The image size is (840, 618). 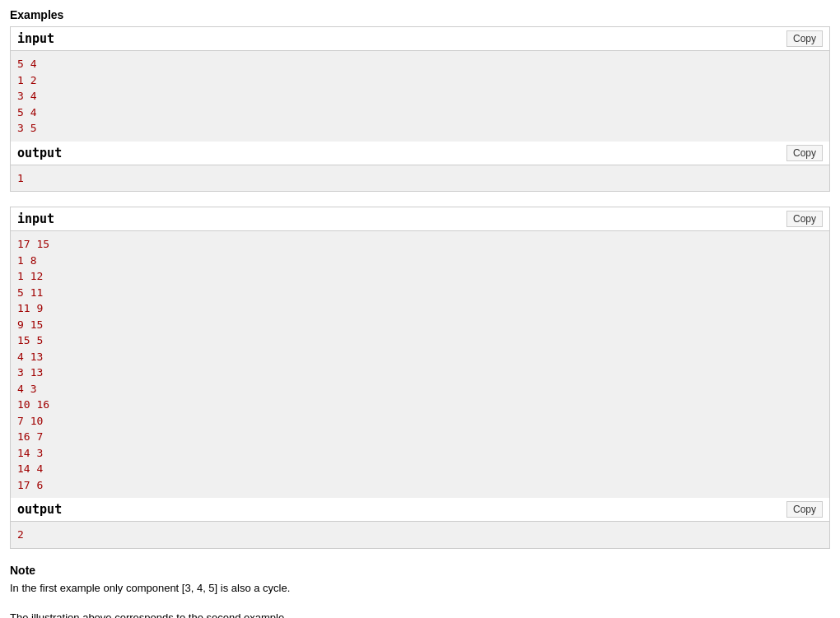 What do you see at coordinates (36, 219) in the screenshot?
I see `example-2-input-label: input` at bounding box center [36, 219].